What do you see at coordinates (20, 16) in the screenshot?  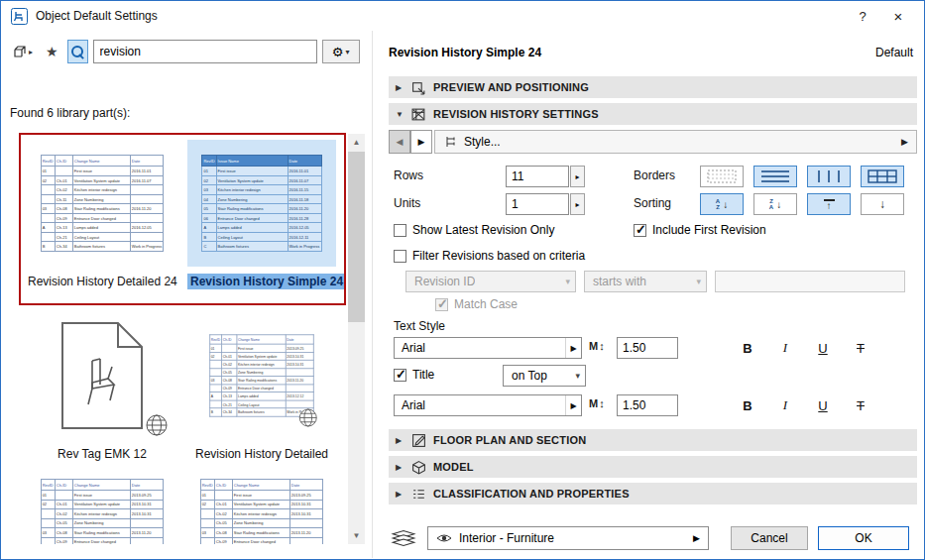 I see `app-icon` at bounding box center [20, 16].